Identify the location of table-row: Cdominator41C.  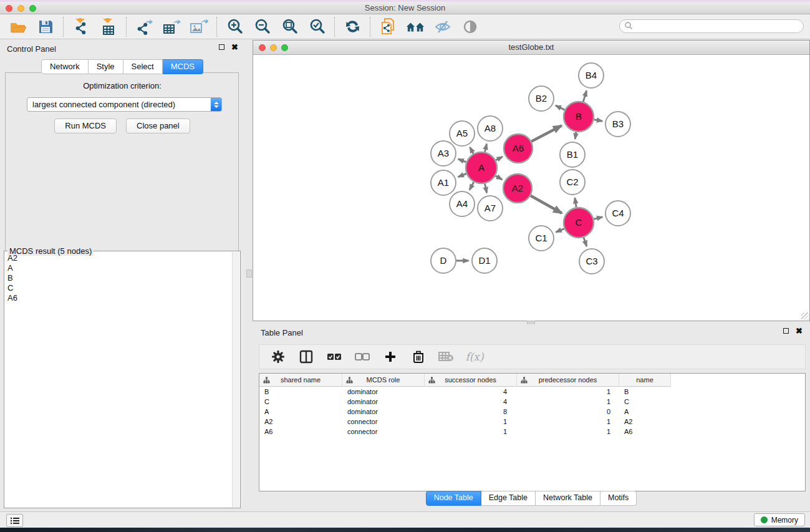
(533, 402).